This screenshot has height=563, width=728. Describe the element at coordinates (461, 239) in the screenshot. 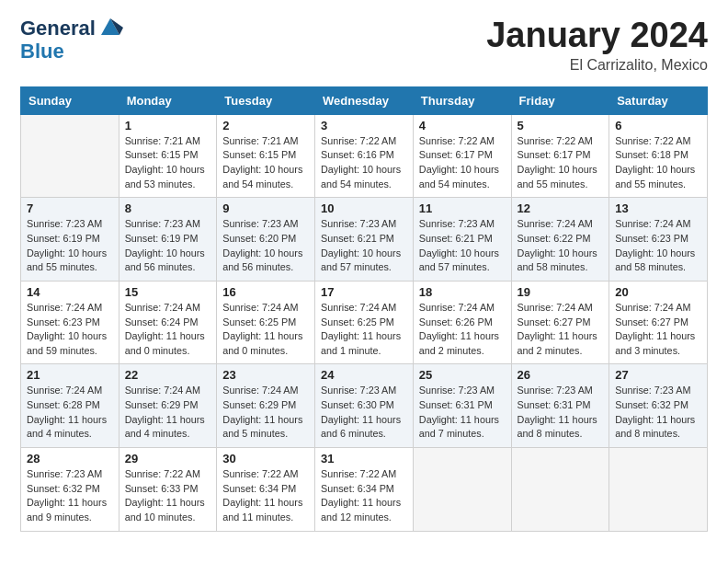

I see `table-row: 11Sunrise: 7:23 AMSunset: 6:21 PMDayligh…` at that location.